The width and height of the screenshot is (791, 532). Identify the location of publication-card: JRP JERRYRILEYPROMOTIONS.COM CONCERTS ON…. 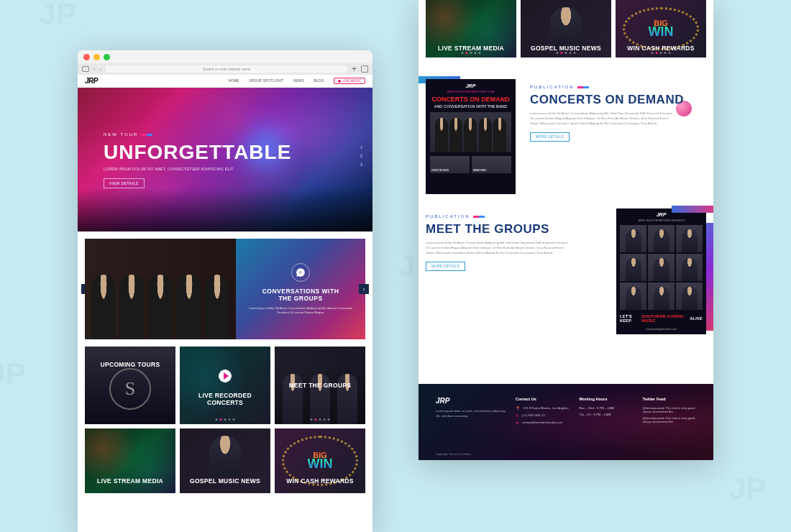
(470, 137).